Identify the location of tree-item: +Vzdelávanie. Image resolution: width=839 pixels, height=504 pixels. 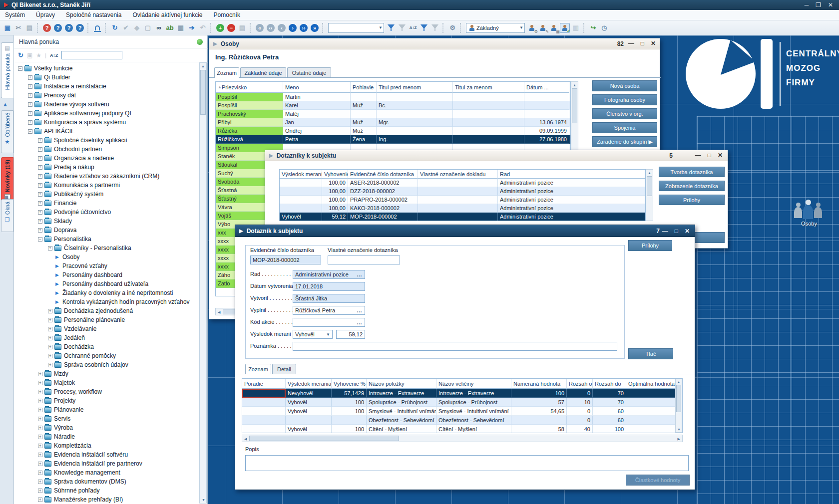
(72, 329).